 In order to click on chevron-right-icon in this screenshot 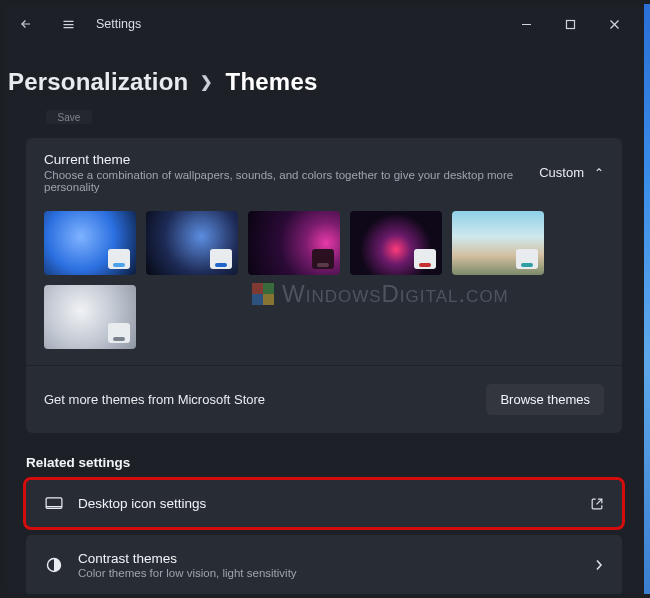, I will do `click(599, 565)`.